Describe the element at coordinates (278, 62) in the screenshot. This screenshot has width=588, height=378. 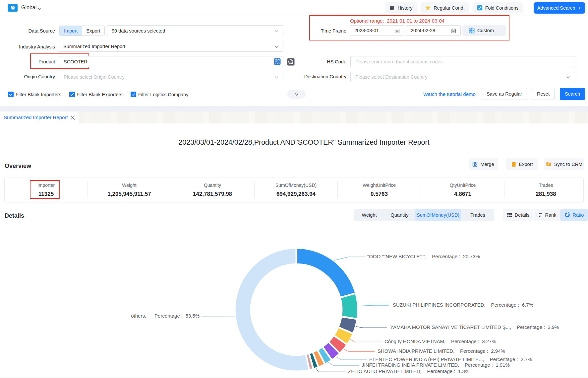
I see `svg-text: A` at that location.